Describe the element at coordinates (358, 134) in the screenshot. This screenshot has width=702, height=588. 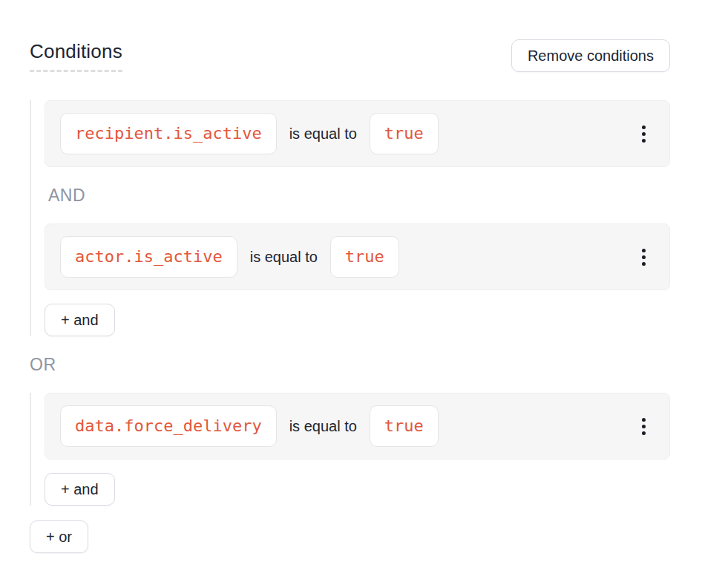
I see `condition-row: recipient.is_active is equal to true` at that location.